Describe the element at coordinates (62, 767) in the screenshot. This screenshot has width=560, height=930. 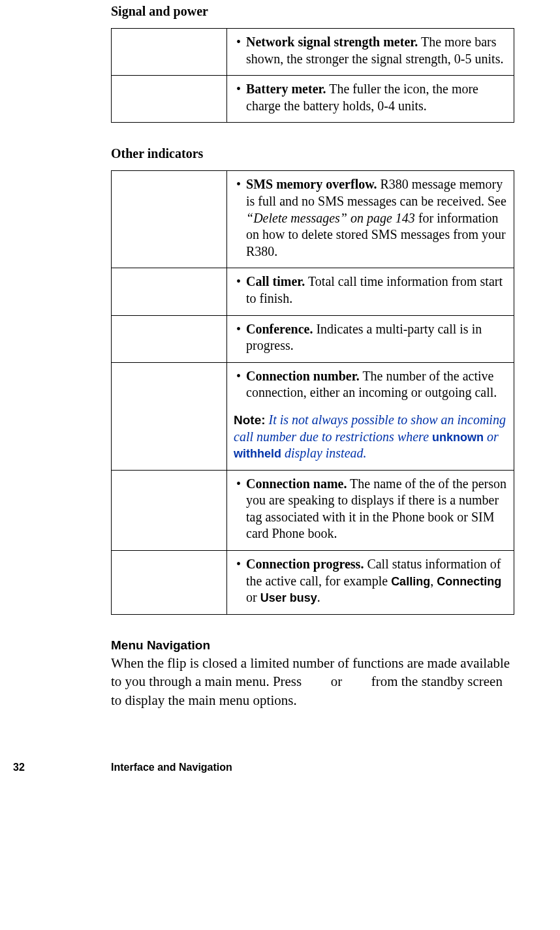
I see `page-number: 32` at that location.